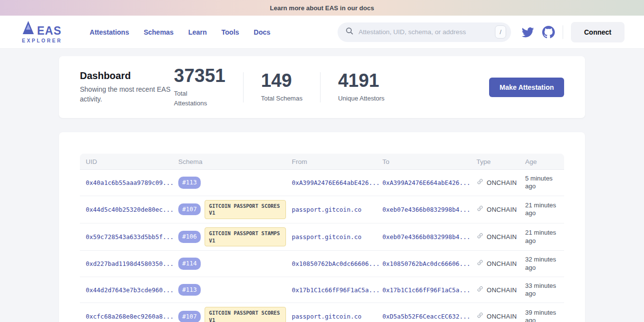 Image resolution: width=644 pixels, height=322 pixels. What do you see at coordinates (279, 87) in the screenshot?
I see `stats: 37351 Total Attestations 149 Total Schem…` at bounding box center [279, 87].